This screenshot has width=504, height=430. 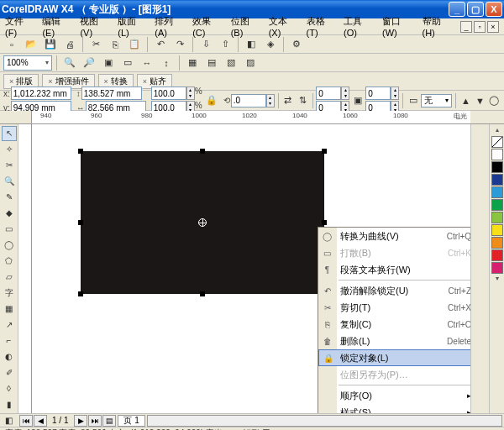 I want to click on maximize-button: ▢, so click(x=475, y=9).